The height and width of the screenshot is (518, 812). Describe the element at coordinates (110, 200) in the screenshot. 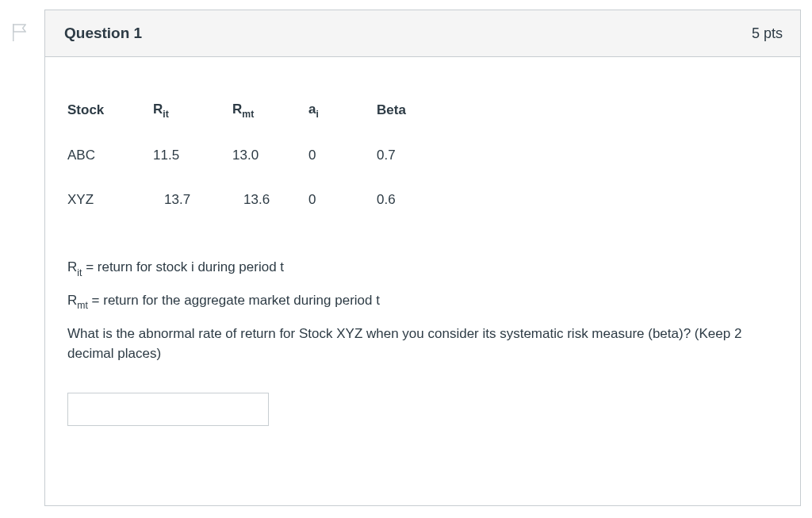

I see `cell-stock: XYZ` at that location.